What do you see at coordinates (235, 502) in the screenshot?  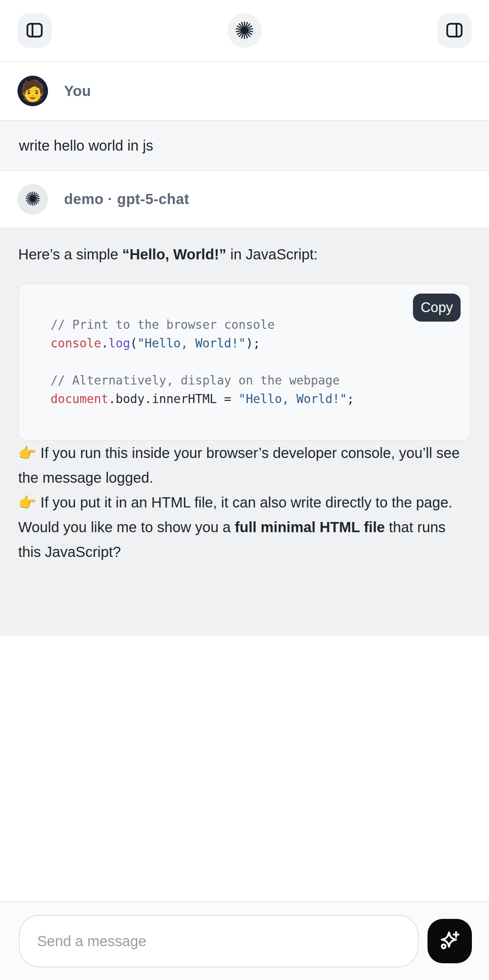 I see `tip-line-2: 👉 If you put it in an HTML file, it can …` at bounding box center [235, 502].